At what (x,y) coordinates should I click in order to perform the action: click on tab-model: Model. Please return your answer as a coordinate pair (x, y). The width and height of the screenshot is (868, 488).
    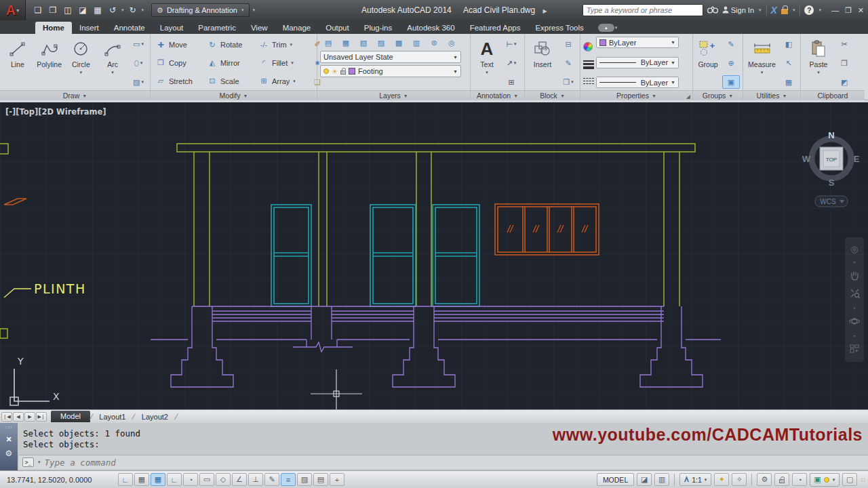
    Looking at the image, I should click on (71, 416).